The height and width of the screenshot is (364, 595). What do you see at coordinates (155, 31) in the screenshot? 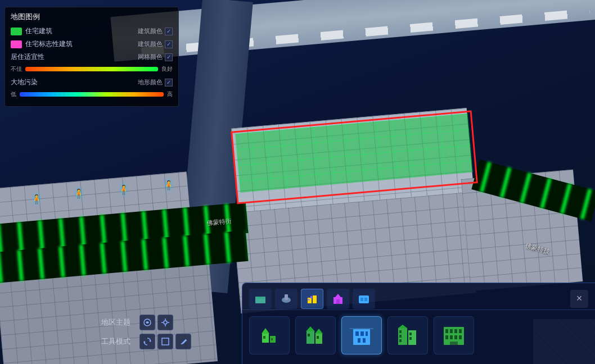
I see `legend-right-residential: 建筑颜色 ✓` at bounding box center [155, 31].